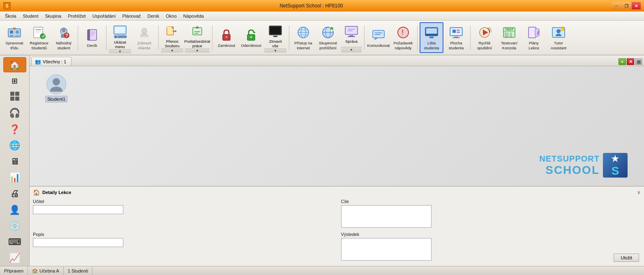 The height and width of the screenshot is (275, 644). What do you see at coordinates (194, 16) in the screenshot?
I see `menu-napoveda: Nápověda` at bounding box center [194, 16].